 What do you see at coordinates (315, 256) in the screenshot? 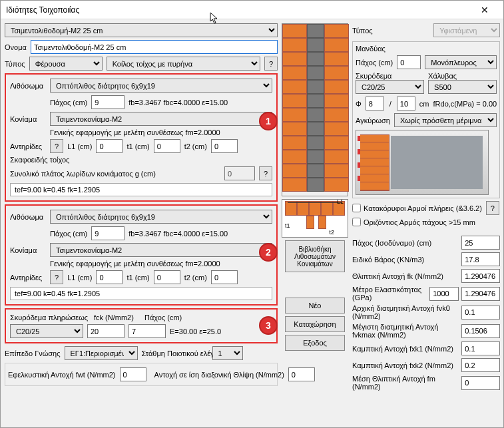
I see `library-button: Βιβλιοθήκη Λιθοσωμάτων Κονιαμάτων` at bounding box center [315, 256].